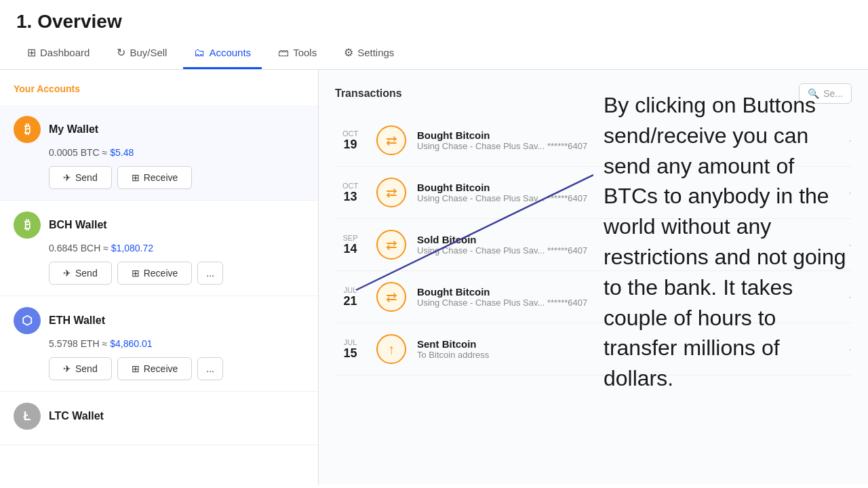  I want to click on page-title: 1. Overview, so click(434, 22).